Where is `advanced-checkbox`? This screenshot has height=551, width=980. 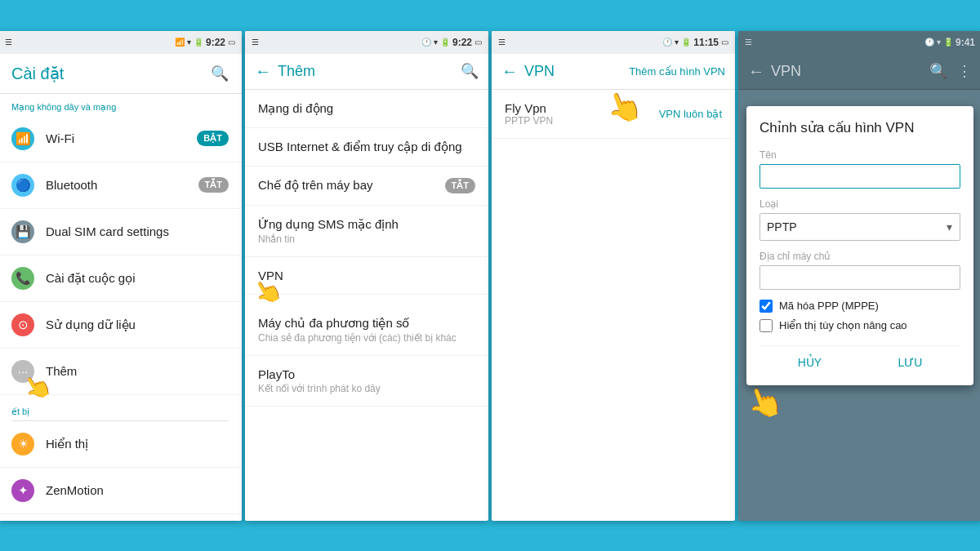 advanced-checkbox is located at coordinates (766, 326).